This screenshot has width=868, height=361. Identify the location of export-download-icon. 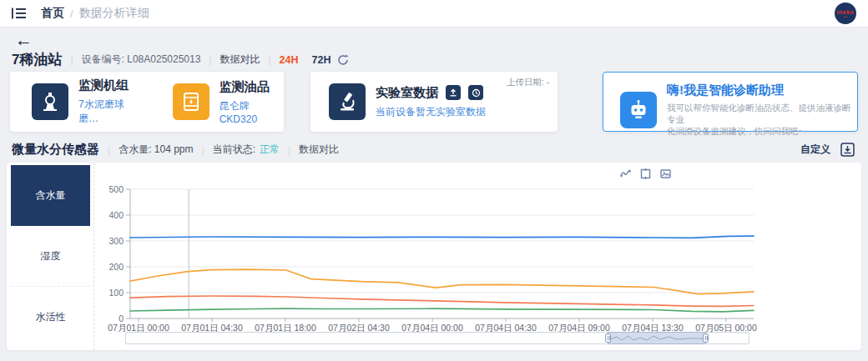
(848, 150).